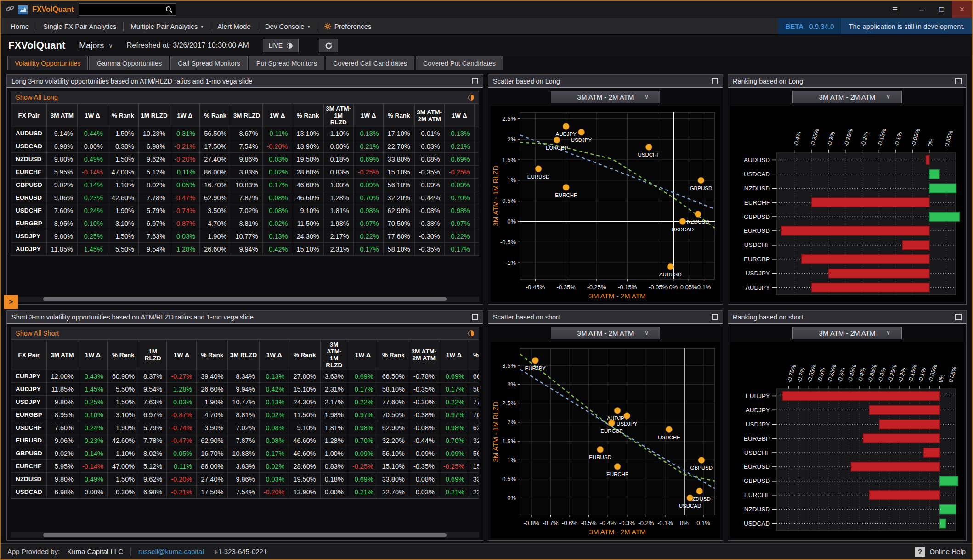 The image size is (973, 560). What do you see at coordinates (245, 236) in the screenshot?
I see `table-row-usdjpy: USDJPY9.80%0.25%1.50%7.63%0.03%1.90%10.7…` at bounding box center [245, 236].